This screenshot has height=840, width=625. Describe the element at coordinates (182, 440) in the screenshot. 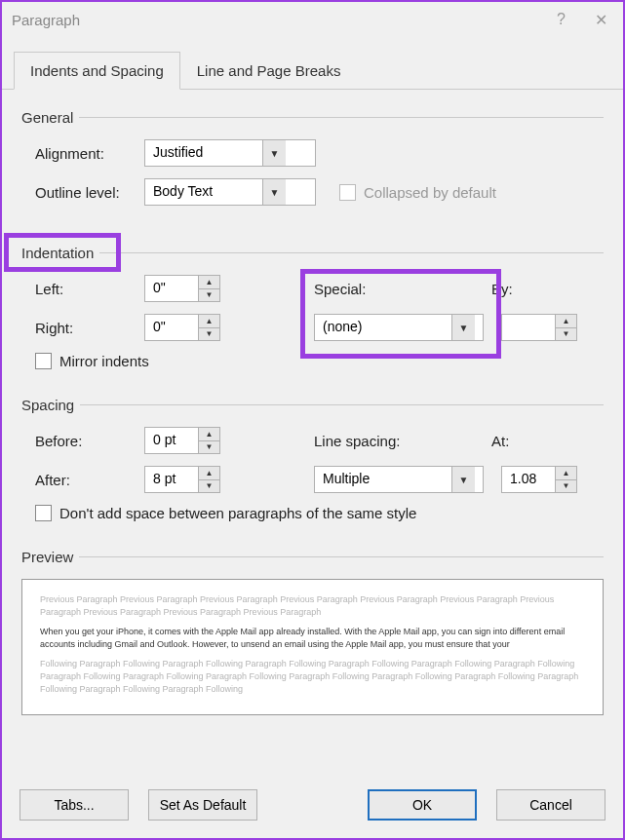

I see `before-spinner: 0 pt ▲▼` at that location.